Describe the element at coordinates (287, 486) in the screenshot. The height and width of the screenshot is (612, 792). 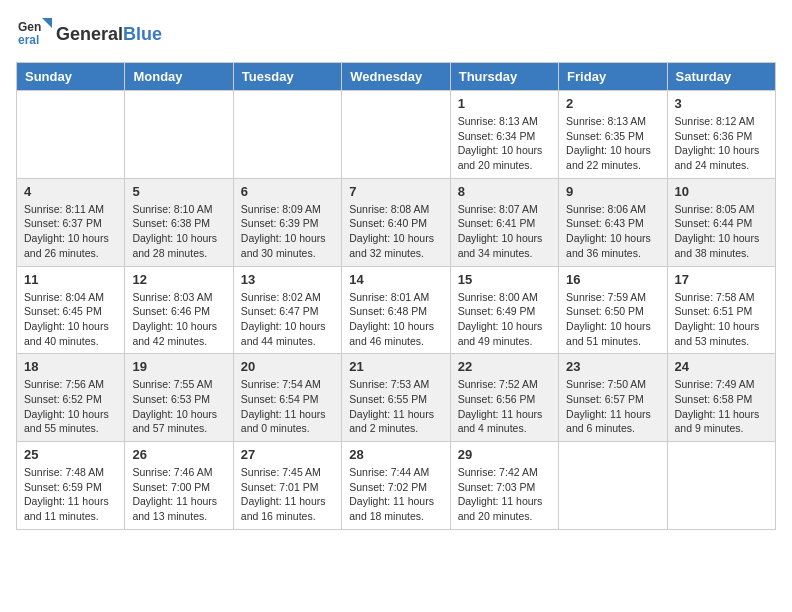
I see `calendar-day-cell: 27Sunrise: 7:45 AM Sunset: 7:01 PM Dayli…` at that location.